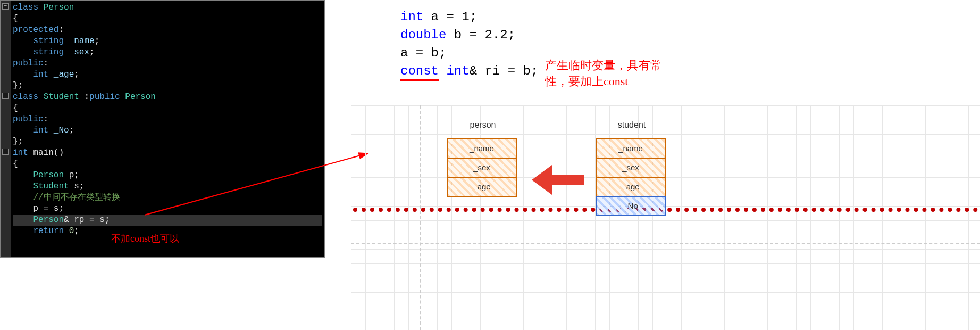 This screenshot has height=330, width=980. What do you see at coordinates (631, 187) in the screenshot?
I see `student-cell: _age` at bounding box center [631, 187].